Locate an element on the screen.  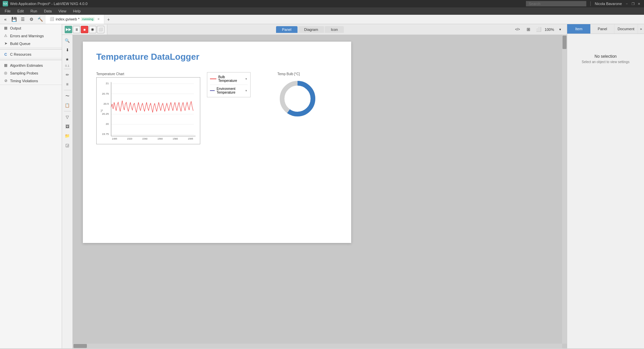
vt-panel-button: 📋 is located at coordinates (67, 105).